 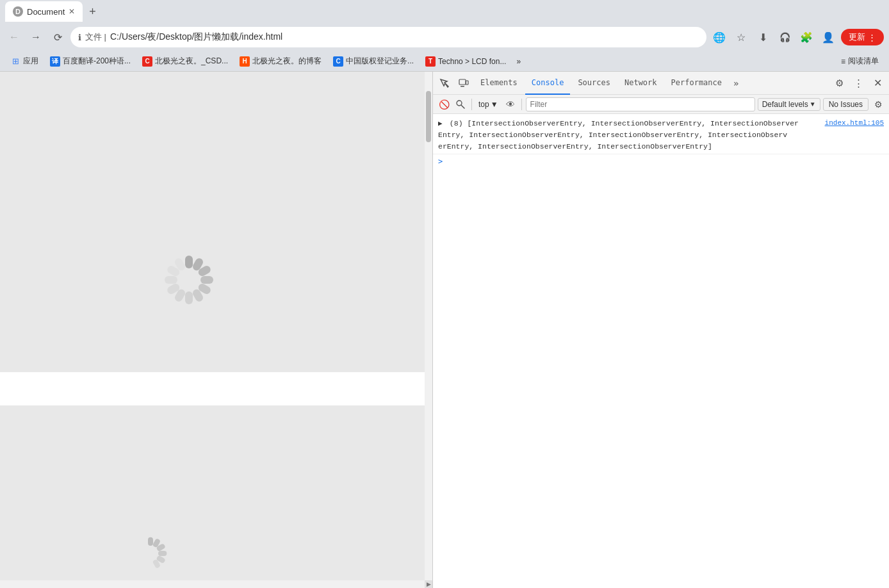 What do you see at coordinates (196, 37) in the screenshot?
I see `url-text: C:/Users/夜/Desktop/图片懒加载/index.html` at bounding box center [196, 37].